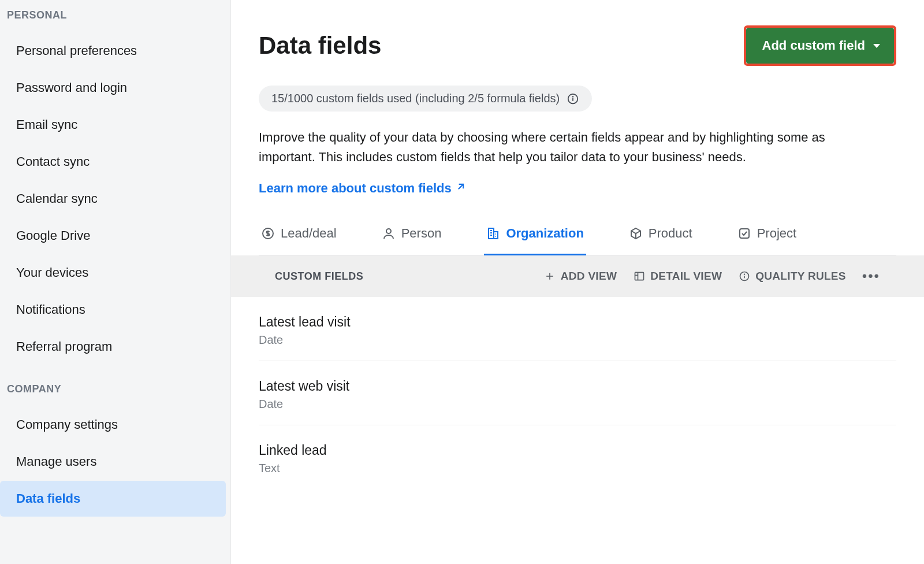 Image resolution: width=924 pixels, height=564 pixels. Describe the element at coordinates (268, 233) in the screenshot. I see `dollar-icon` at that location.